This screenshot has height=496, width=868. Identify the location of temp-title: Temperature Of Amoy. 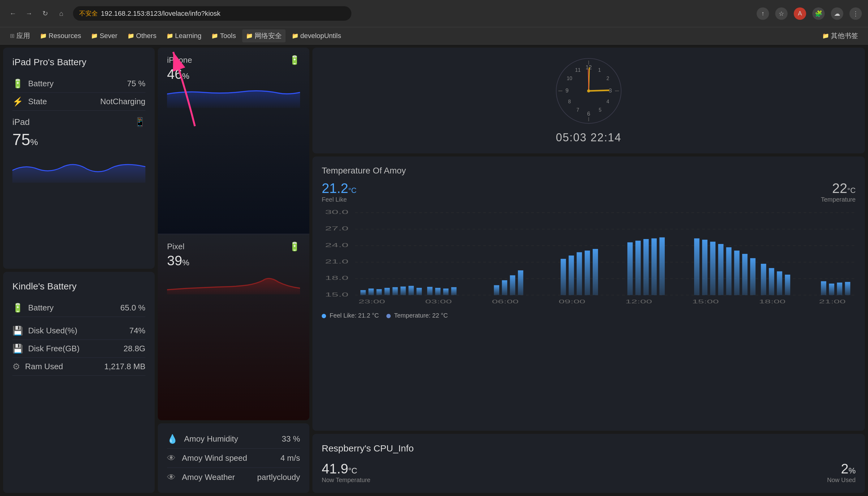
(589, 171).